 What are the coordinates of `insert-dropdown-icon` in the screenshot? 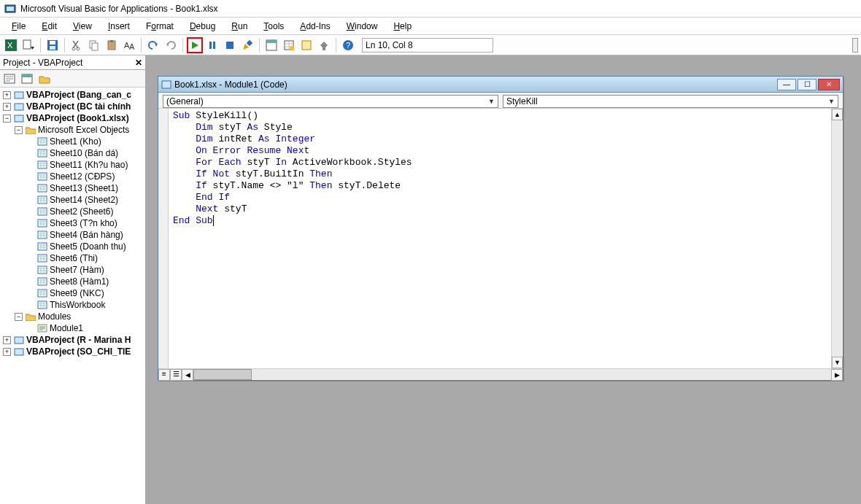 It's located at (28, 45).